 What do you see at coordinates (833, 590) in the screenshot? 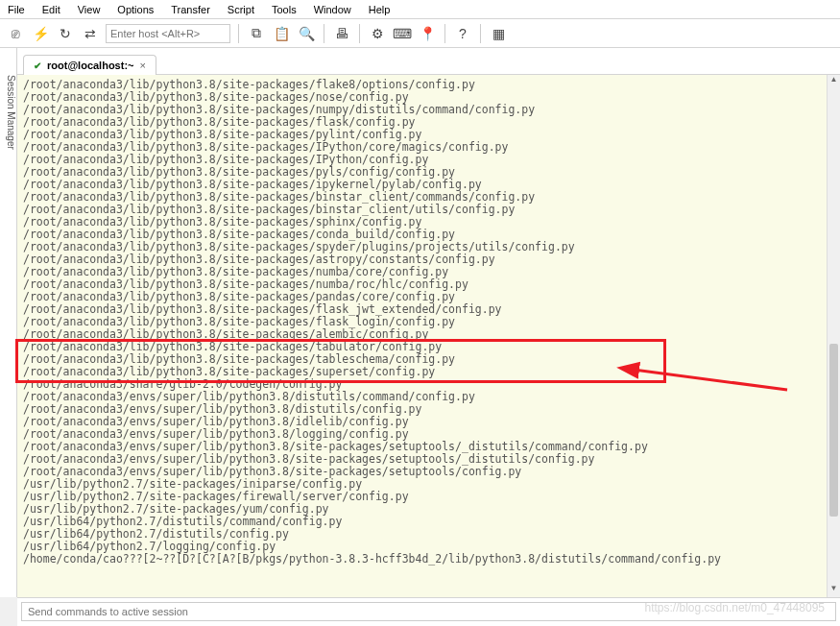
I see `scroll-down-icon: ▼` at bounding box center [833, 590].